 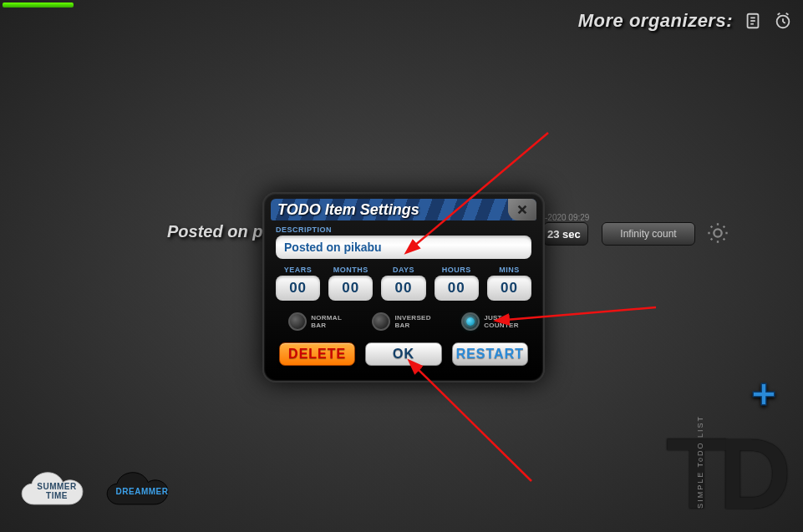 What do you see at coordinates (700, 462) in the screenshot?
I see `side-caption: SIMPLE ToDO LIST` at bounding box center [700, 462].